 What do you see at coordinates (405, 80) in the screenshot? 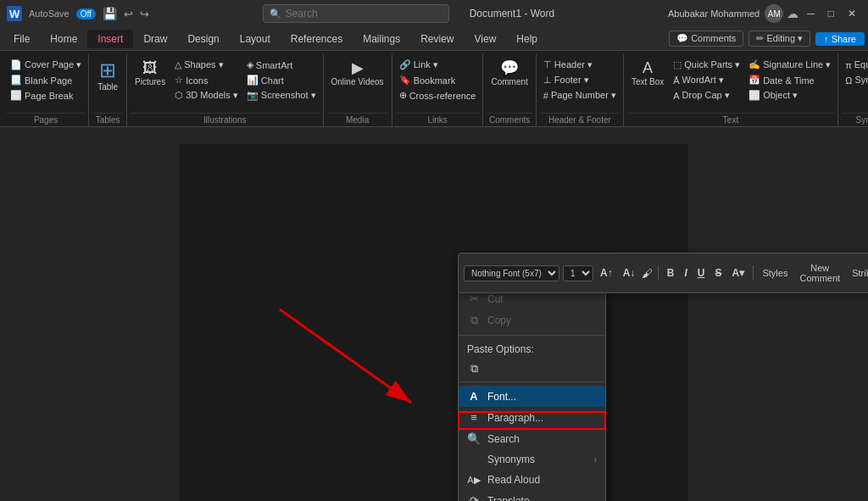
I see `bookmark-icon: 🔖` at bounding box center [405, 80].